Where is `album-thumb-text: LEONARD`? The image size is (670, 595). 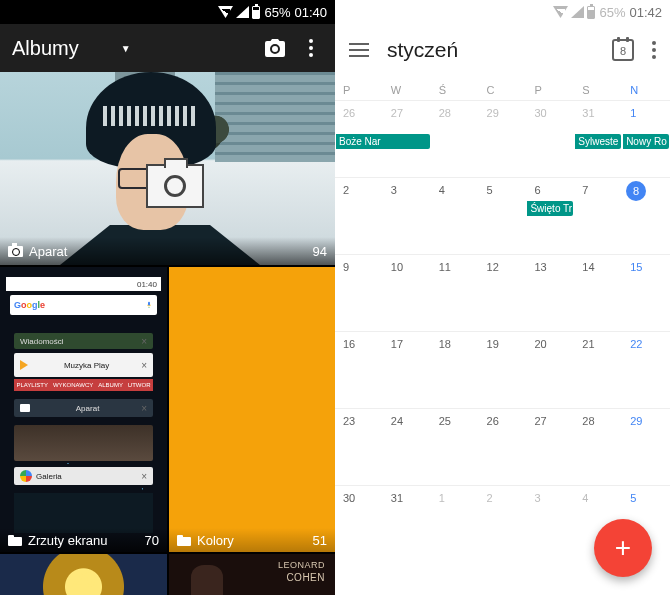 album-thumb-text: LEONARD is located at coordinates (302, 565).